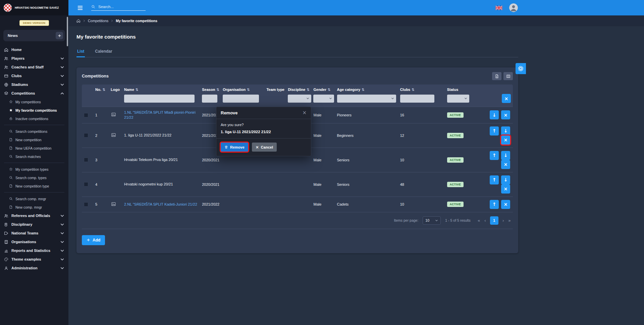 The height and width of the screenshot is (325, 644). What do you see at coordinates (305, 113) in the screenshot?
I see `modal-close-icon: ×` at bounding box center [305, 113].